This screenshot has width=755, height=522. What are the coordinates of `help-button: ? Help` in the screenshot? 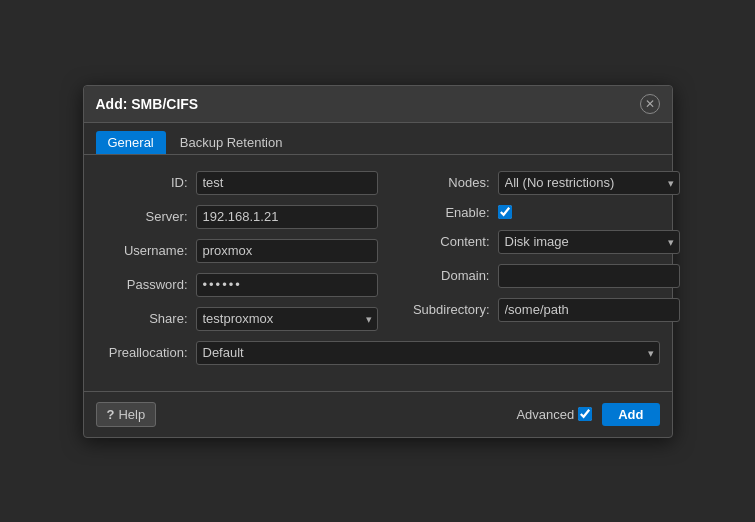 It's located at (126, 414).